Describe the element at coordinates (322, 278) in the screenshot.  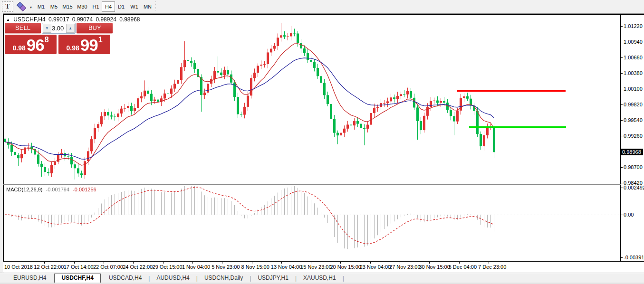
I see `chart-tab-bar: EURUSD,H4|USDCHF,H4|USDCAD,H4|AUDUSD,H4|…` at that location.